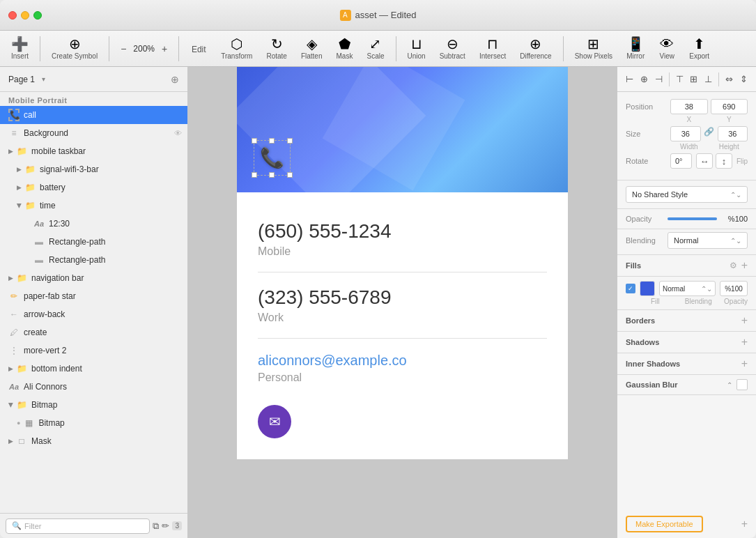 This screenshot has width=756, height=538. I want to click on distribute-h-btn: ⇔, so click(729, 79).